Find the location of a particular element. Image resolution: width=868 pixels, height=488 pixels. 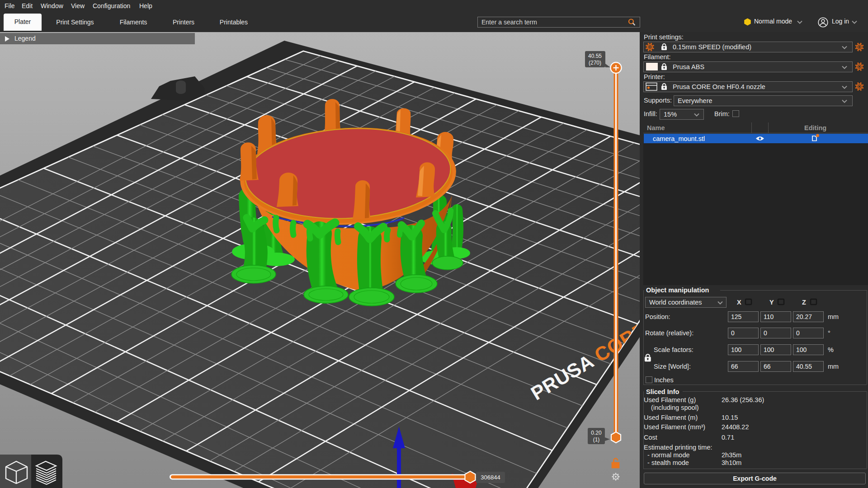

svg-text: 0.20 is located at coordinates (596, 433).